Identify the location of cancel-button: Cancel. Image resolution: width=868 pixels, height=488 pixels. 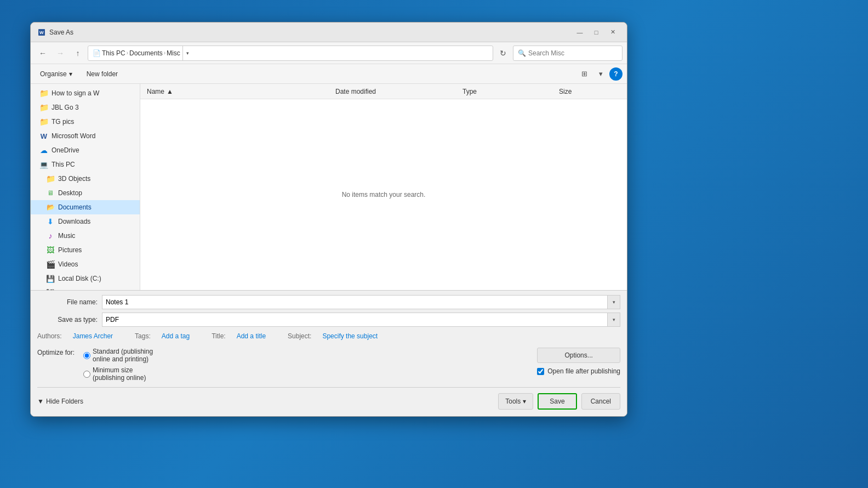
(601, 401).